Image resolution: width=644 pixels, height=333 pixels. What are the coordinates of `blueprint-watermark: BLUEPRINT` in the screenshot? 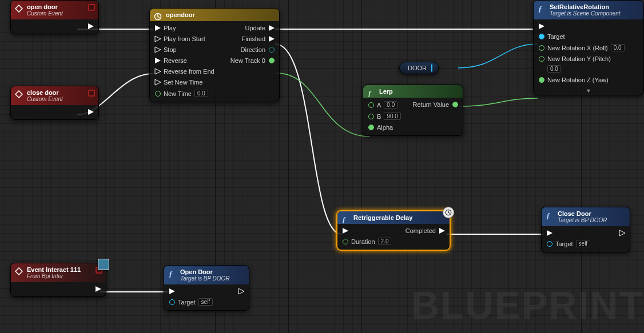 It's located at (527, 305).